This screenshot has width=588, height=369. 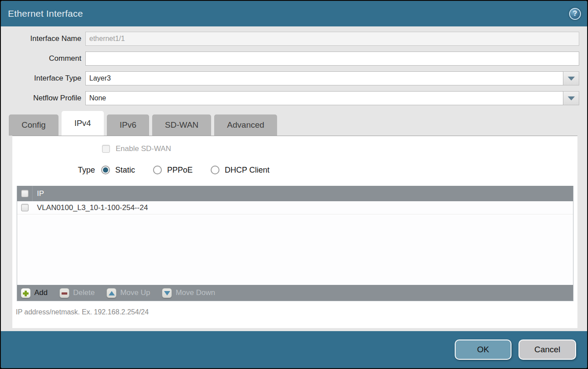 What do you see at coordinates (25, 208) in the screenshot?
I see `row-checkbox` at bounding box center [25, 208].